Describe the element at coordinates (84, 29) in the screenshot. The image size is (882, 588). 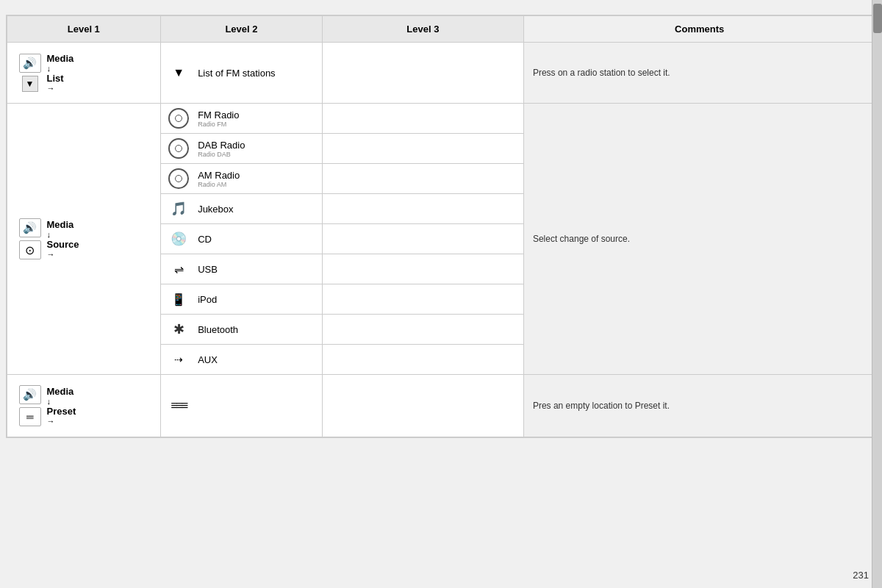
I see `header-level1: Level 1` at that location.